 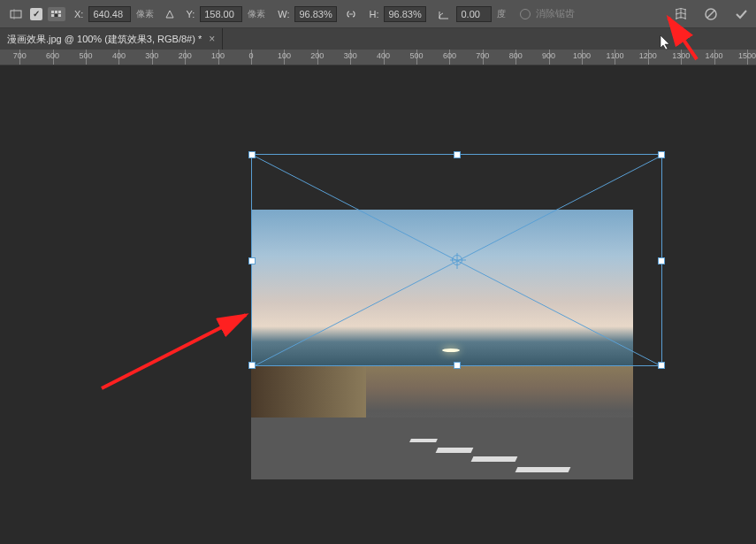 What do you see at coordinates (378, 57) in the screenshot?
I see `horizontal-ruler: 8007006005004003002001000100200300400500…` at bounding box center [378, 57].